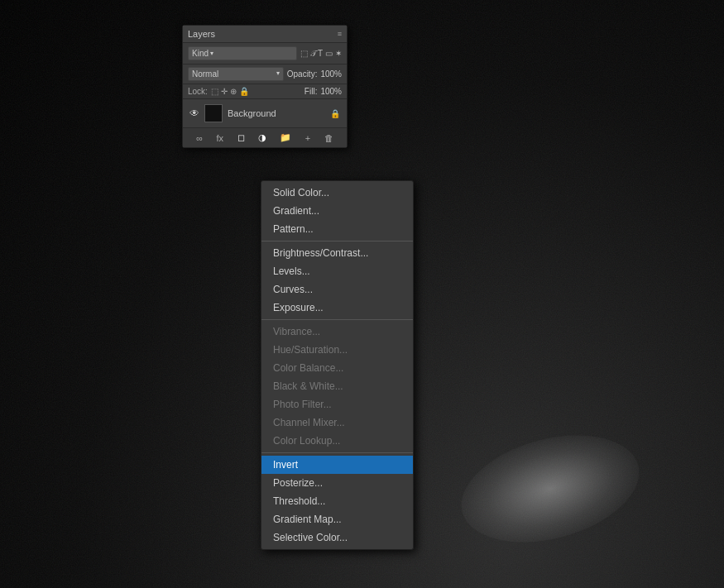 The height and width of the screenshot is (588, 724). Describe the element at coordinates (320, 54) in the screenshot. I see `type-filter-icon: T` at that location.